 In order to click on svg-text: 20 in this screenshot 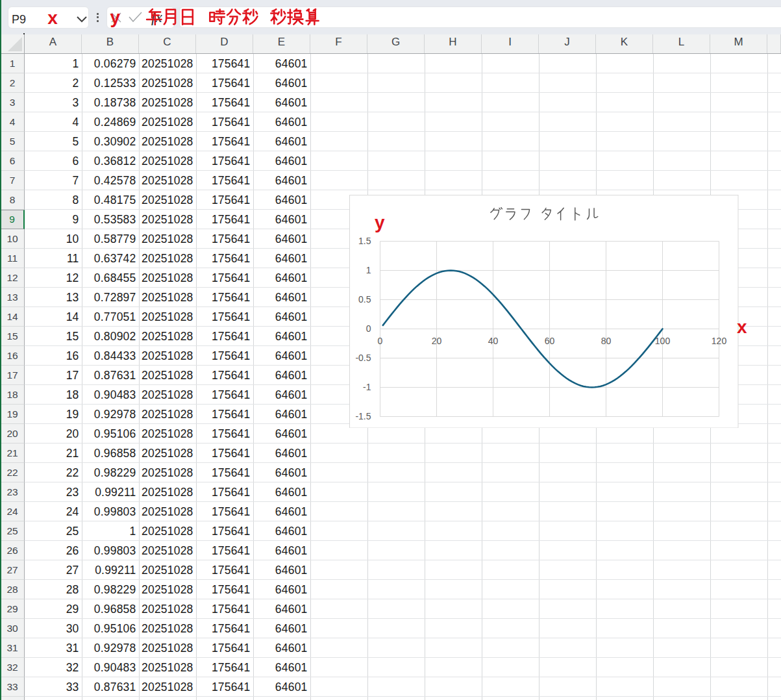, I will do `click(437, 340)`.